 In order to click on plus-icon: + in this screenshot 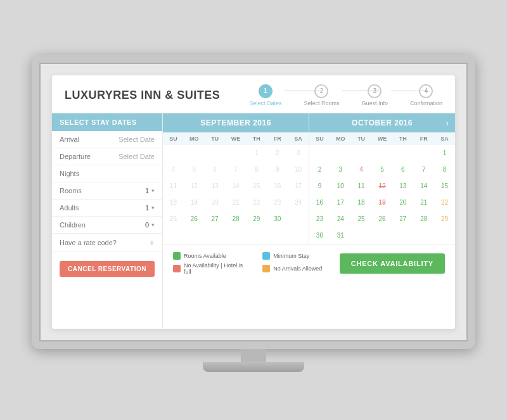, I will do `click(152, 243)`.